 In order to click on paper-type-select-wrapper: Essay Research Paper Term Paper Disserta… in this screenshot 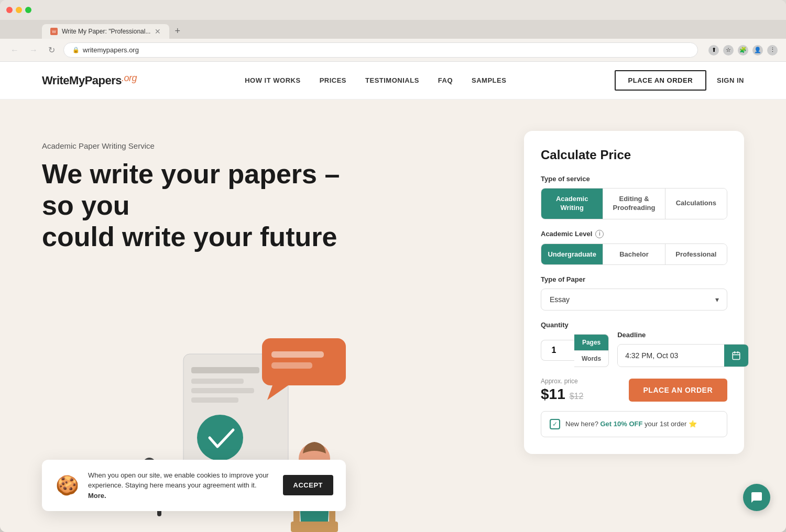, I will do `click(634, 300)`.